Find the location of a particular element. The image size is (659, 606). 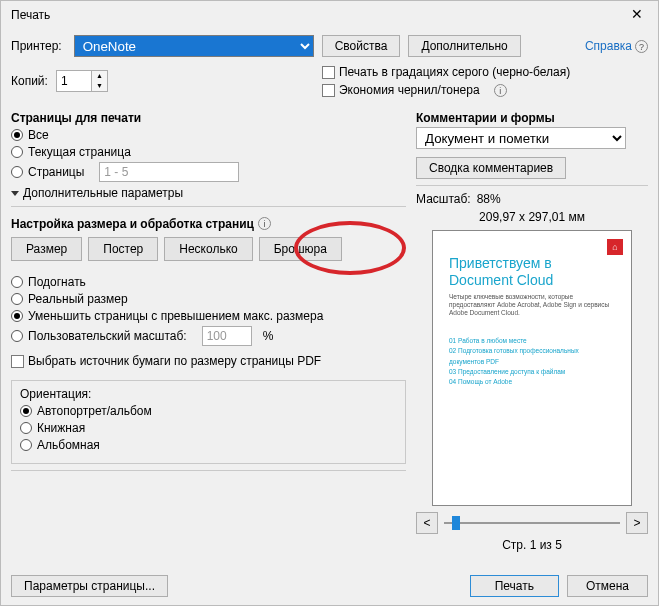

tab-size: Размер is located at coordinates (46, 249).